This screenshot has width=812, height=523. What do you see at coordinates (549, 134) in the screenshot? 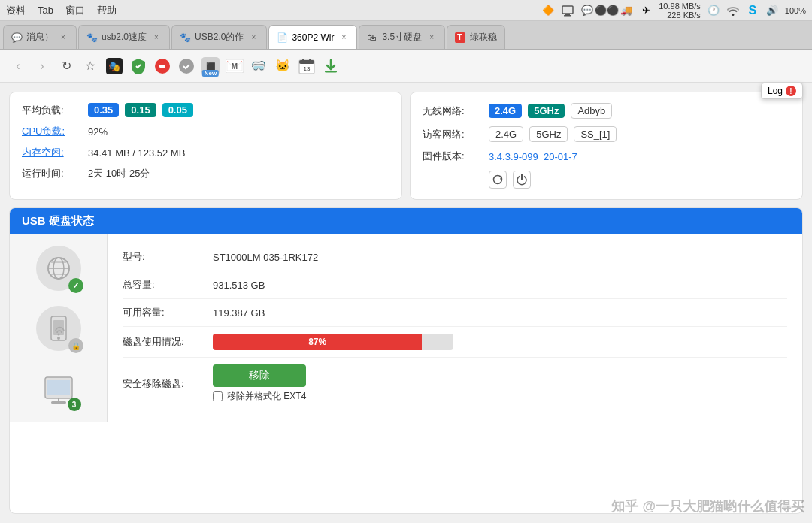
I see `guest-freq2: 5GHz` at bounding box center [549, 134].